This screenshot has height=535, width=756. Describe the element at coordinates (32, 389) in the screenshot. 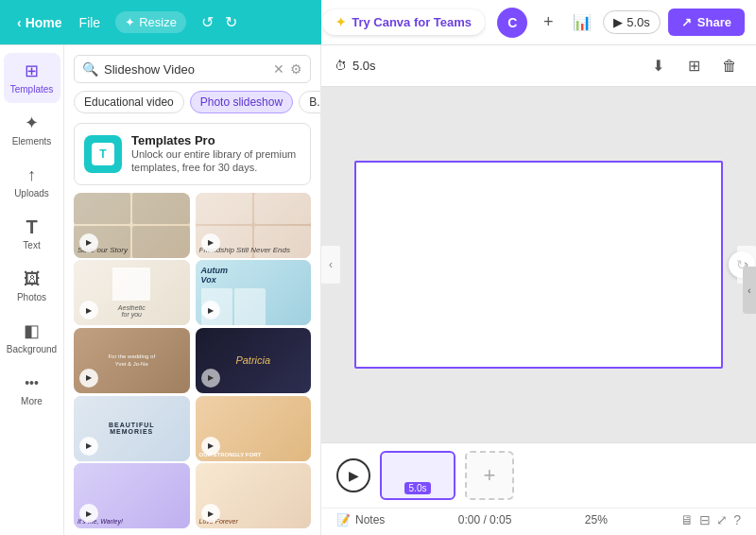

I see `sidebar-item-more: ••• More` at that location.